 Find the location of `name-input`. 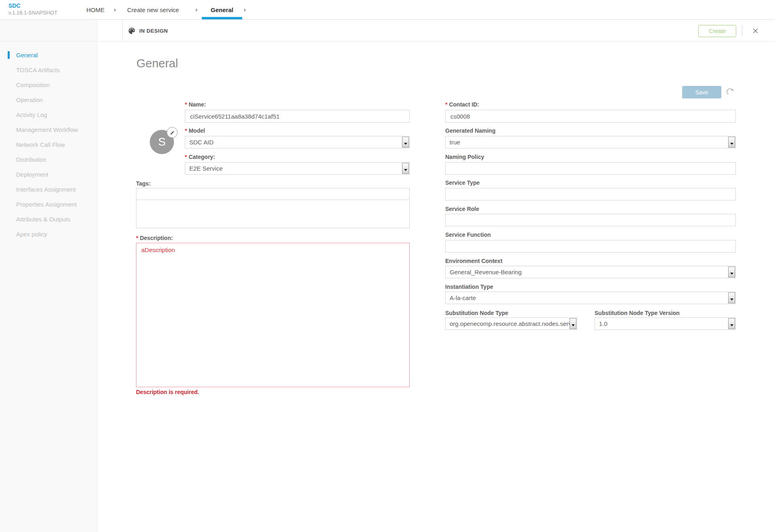

name-input is located at coordinates (297, 116).